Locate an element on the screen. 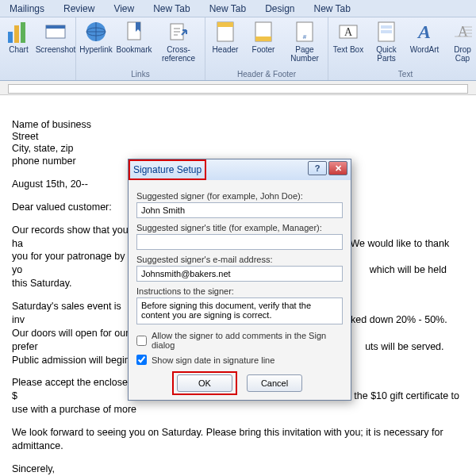 The height and width of the screenshot is (476, 476). drop-cap-button: A Drop Cap is located at coordinates (461, 41).